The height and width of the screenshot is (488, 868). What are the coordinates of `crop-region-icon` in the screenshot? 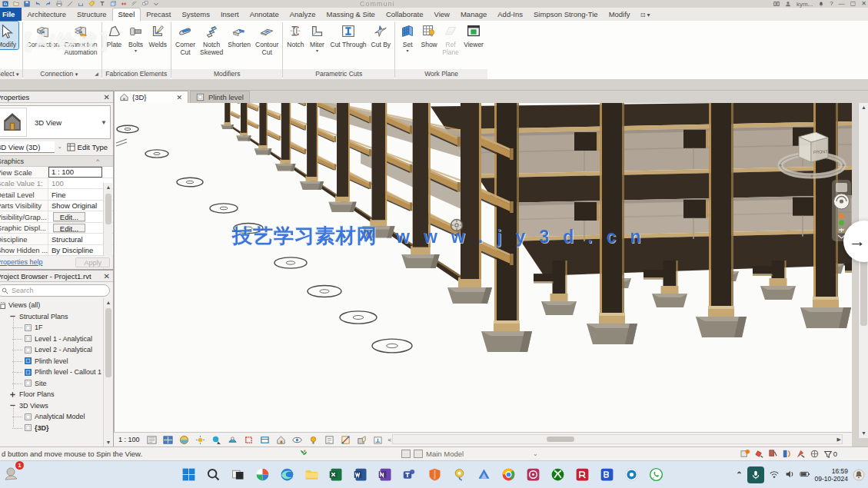 It's located at (264, 440).